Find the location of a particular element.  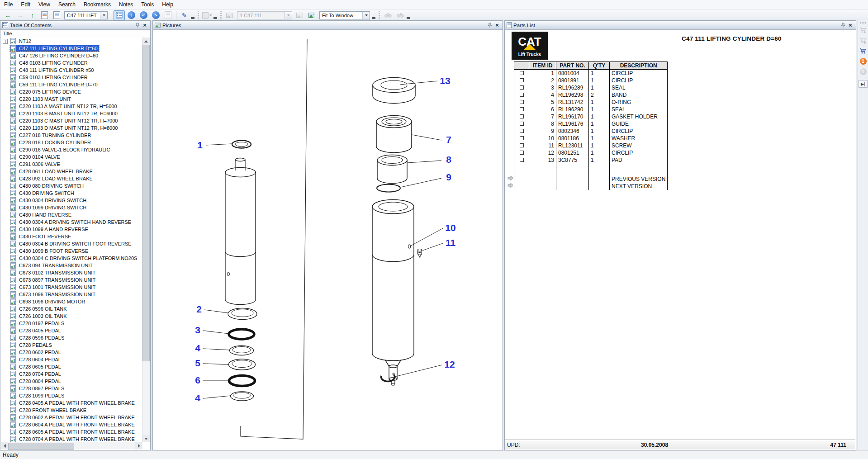

toc-item: C728 0804 PEDAL is located at coordinates (71, 381).